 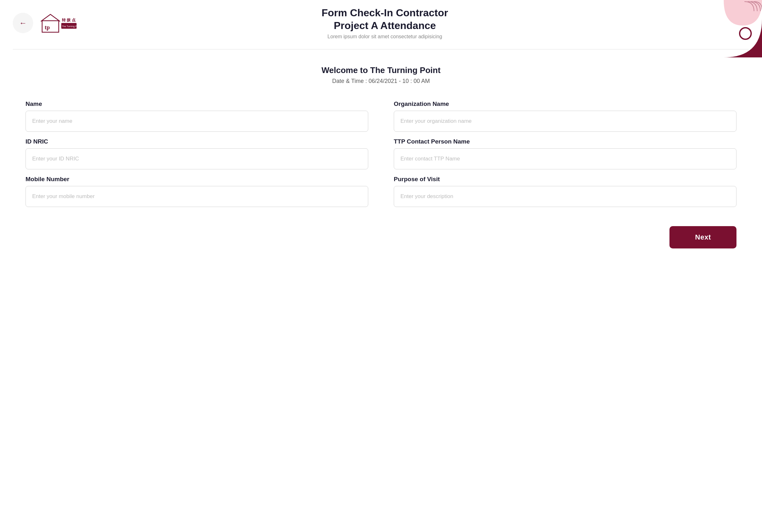 What do you see at coordinates (565, 116) in the screenshot?
I see `org-group: Organization Name` at bounding box center [565, 116].